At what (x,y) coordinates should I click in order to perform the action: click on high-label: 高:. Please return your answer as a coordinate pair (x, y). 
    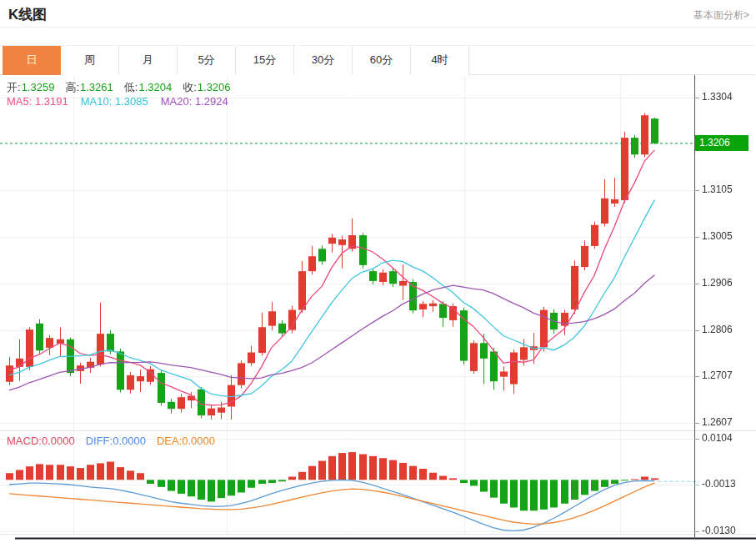
    Looking at the image, I should click on (72, 87).